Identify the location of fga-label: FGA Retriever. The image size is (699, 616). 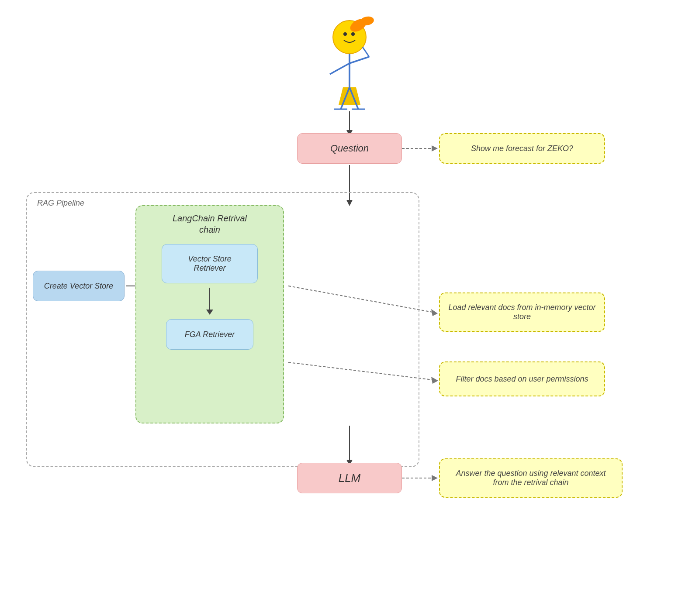
(210, 334).